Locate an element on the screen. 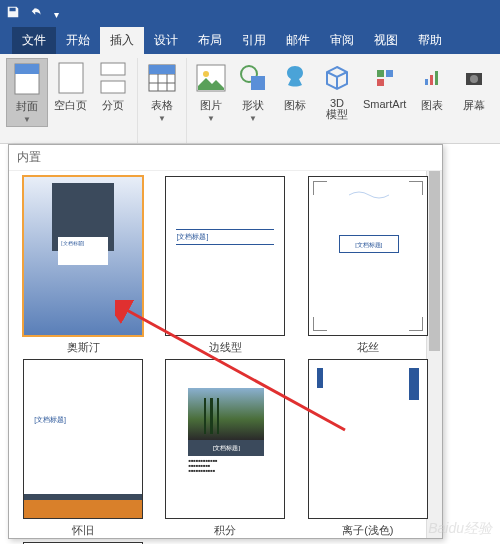 The width and height of the screenshot is (500, 544). tab-insert: 插入 is located at coordinates (122, 40).